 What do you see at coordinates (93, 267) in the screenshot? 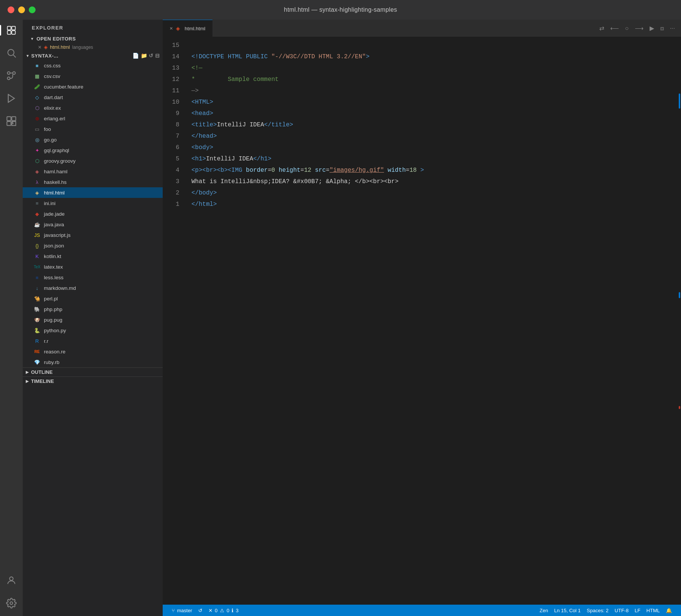
I see `file-item-latex: TeX latex.tex` at bounding box center [93, 267].